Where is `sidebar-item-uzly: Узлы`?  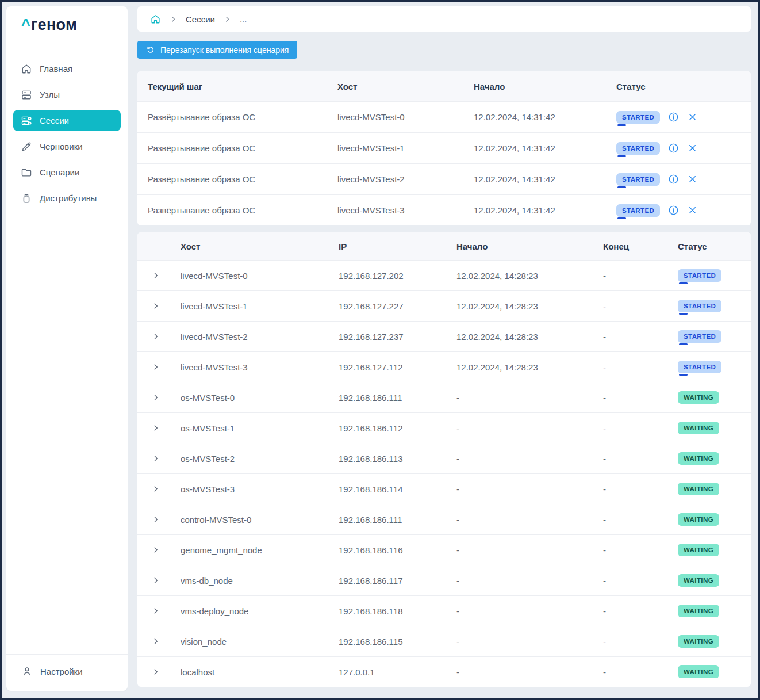 sidebar-item-uzly: Узлы is located at coordinates (67, 94).